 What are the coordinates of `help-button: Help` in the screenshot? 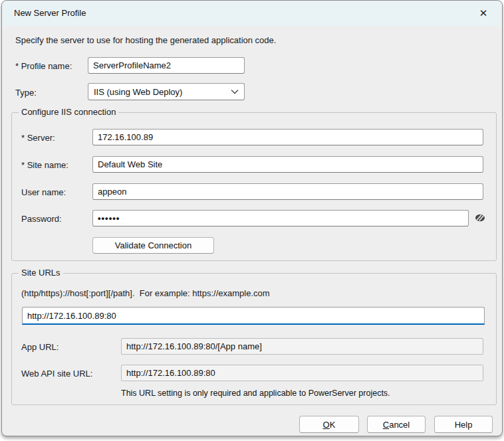 It's located at (463, 424).